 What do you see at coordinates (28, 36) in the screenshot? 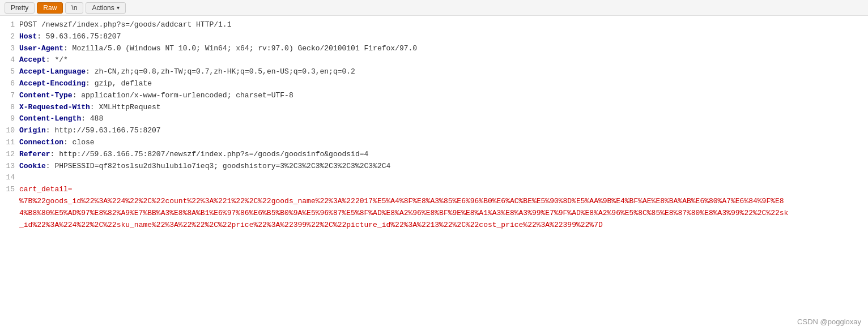
I see `header-key: Host` at bounding box center [28, 36].